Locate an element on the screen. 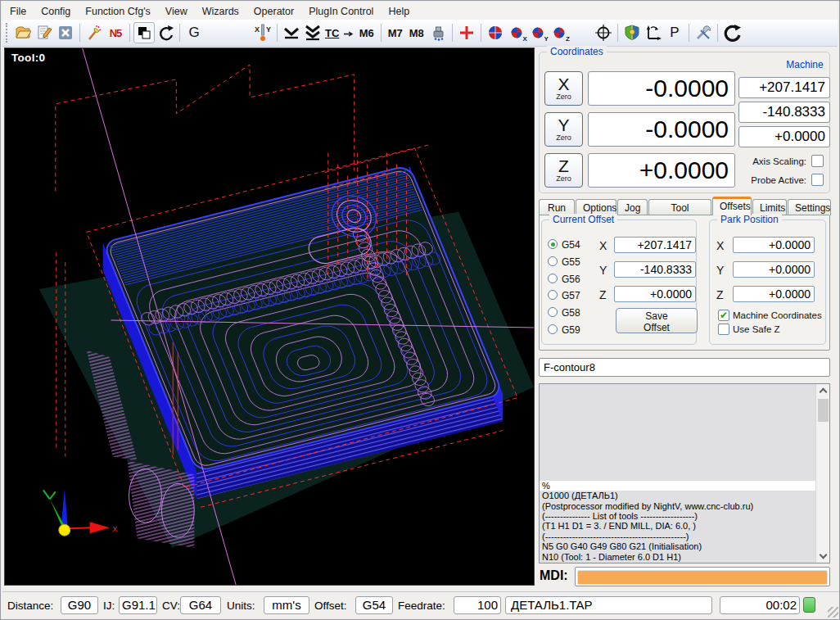 This screenshot has width=840, height=620. goto-xy-button: X Y is located at coordinates (263, 33).